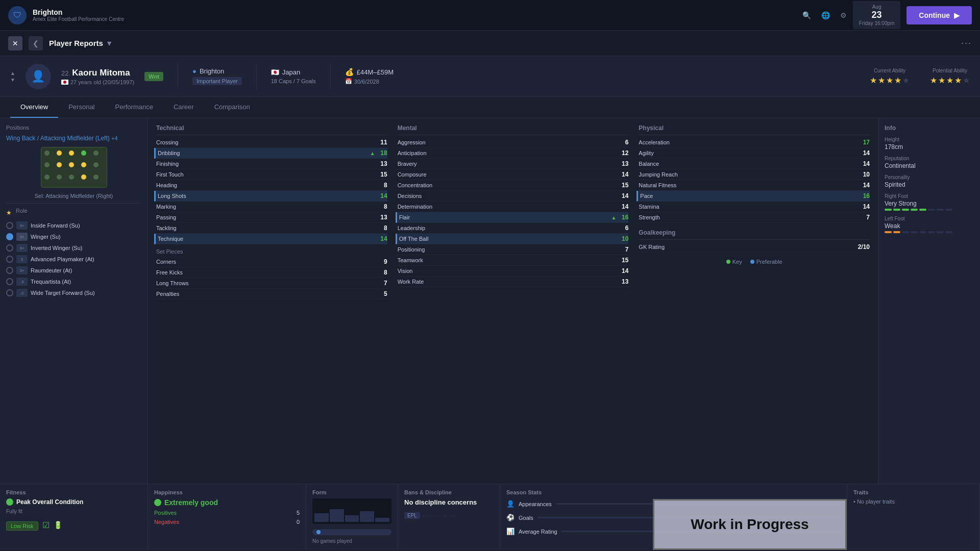  Describe the element at coordinates (56, 248) in the screenshot. I see `role-name-inv-winger: Inverted Winger (Su)` at that location.